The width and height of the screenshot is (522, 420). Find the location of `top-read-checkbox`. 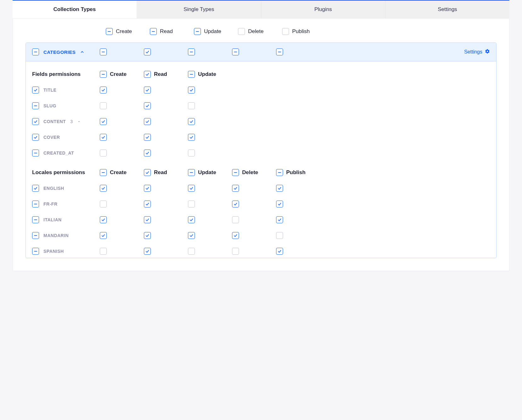

top-read-checkbox is located at coordinates (153, 31).